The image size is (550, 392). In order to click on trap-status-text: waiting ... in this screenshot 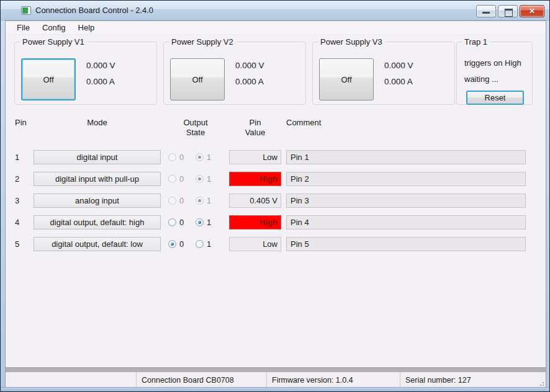, I will do `click(482, 79)`.